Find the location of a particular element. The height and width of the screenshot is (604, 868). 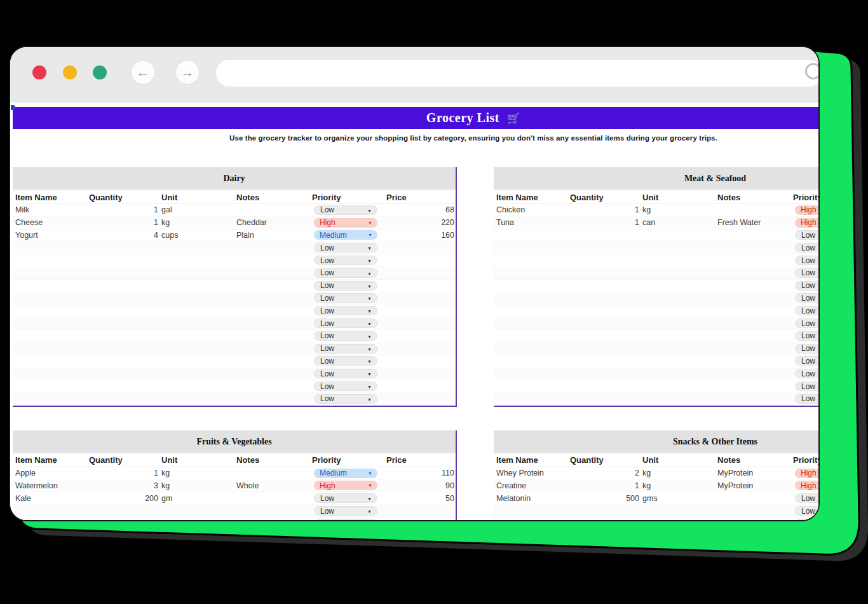

forward-button: → is located at coordinates (187, 72).